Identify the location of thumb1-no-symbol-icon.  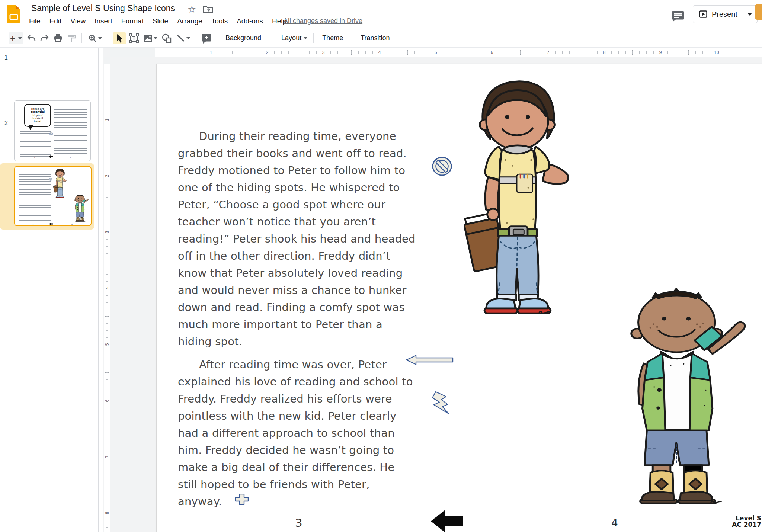
(51, 134).